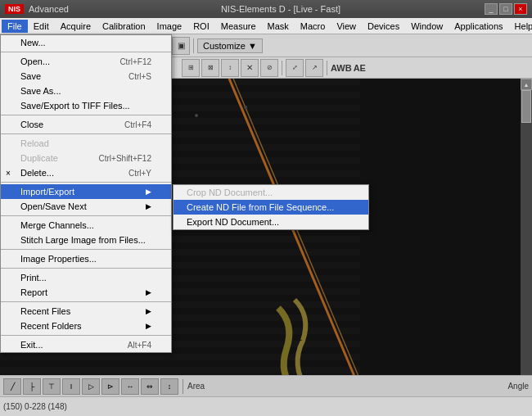 The image size is (532, 416). Describe the element at coordinates (278, 26) in the screenshot. I see `menu-mask: Mask` at that location.